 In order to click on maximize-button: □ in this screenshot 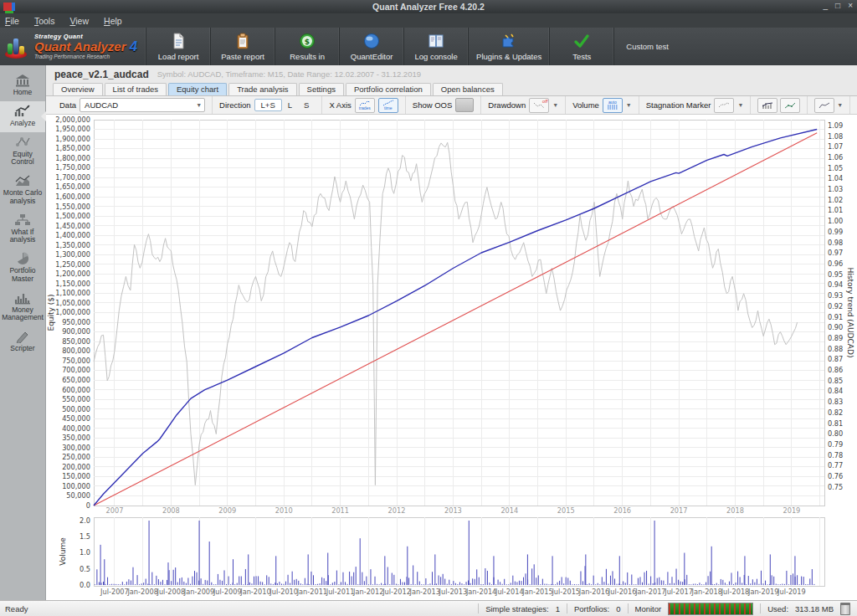, I will do `click(838, 5)`.